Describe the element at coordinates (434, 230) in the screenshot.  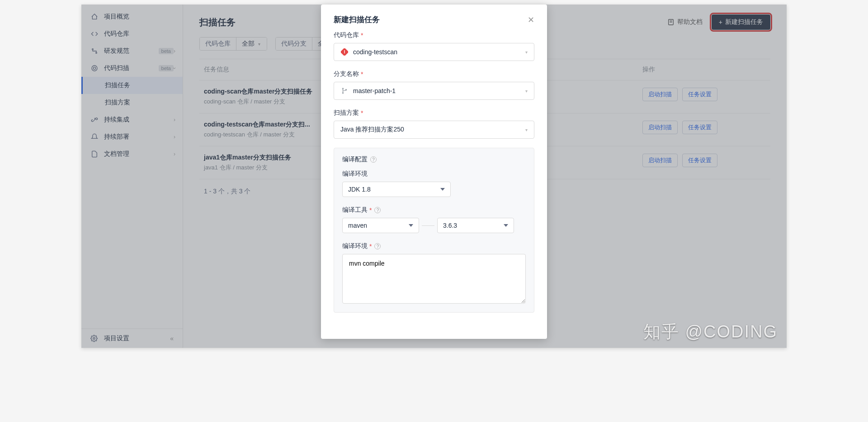
I see `compile-config-box: 编译配置? 编译环境 JDK 1.8 编译工具*? maven` at that location.